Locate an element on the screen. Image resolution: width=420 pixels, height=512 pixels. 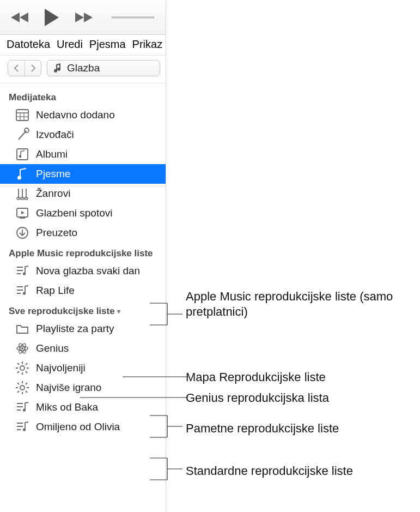
menu-view: Prikaz is located at coordinates (148, 45).